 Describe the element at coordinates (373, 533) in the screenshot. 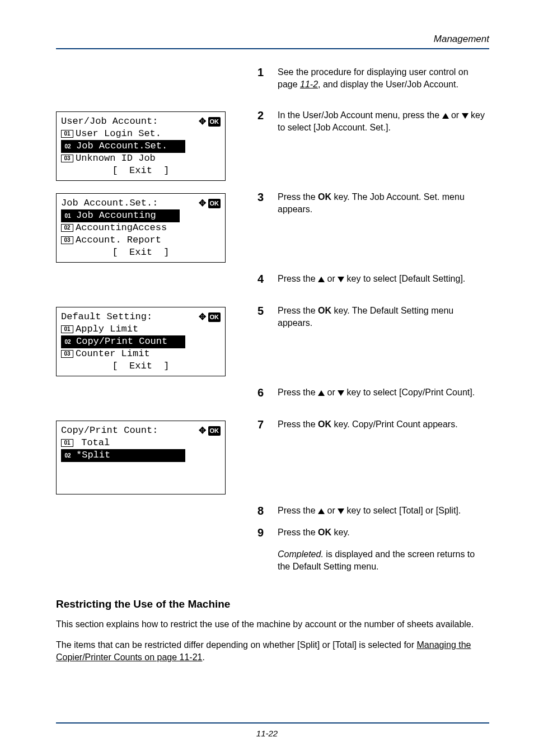

I see `step-9: 9 Press the OK key.` at that location.